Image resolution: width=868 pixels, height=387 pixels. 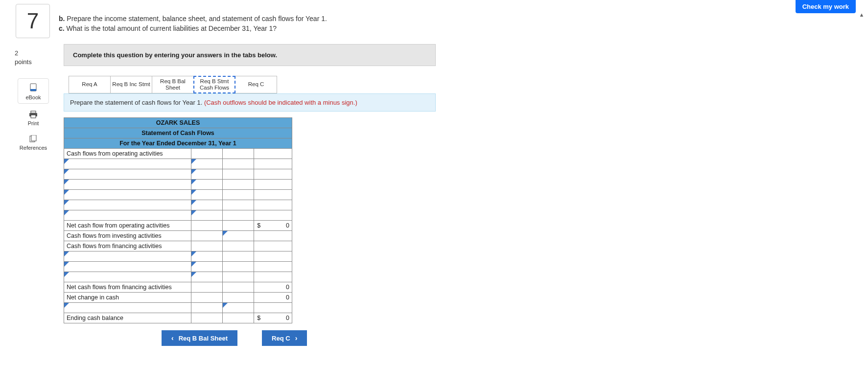 What do you see at coordinates (33, 142) in the screenshot?
I see `references-button: References` at bounding box center [33, 142].